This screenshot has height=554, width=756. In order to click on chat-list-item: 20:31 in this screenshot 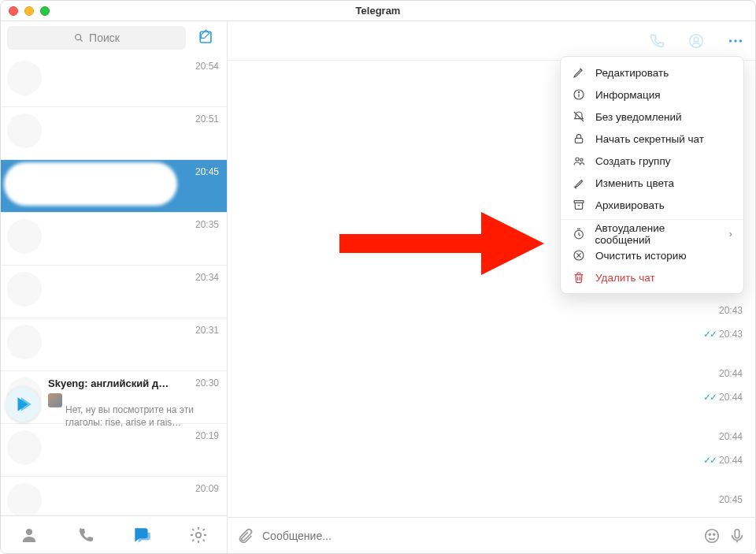, I will do `click(113, 345)`.